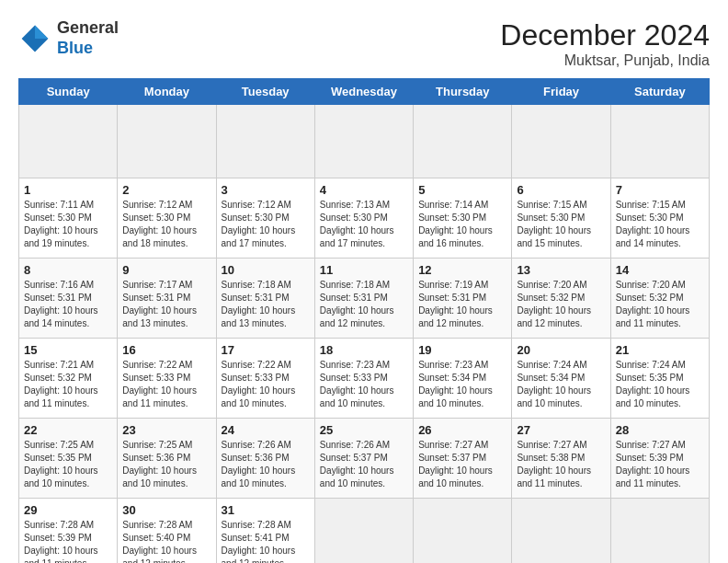 This screenshot has width=728, height=563. I want to click on calendar-cell: 11Sunrise: 7:18 AM Sunset: 5:31 PM Dayli…, so click(364, 298).